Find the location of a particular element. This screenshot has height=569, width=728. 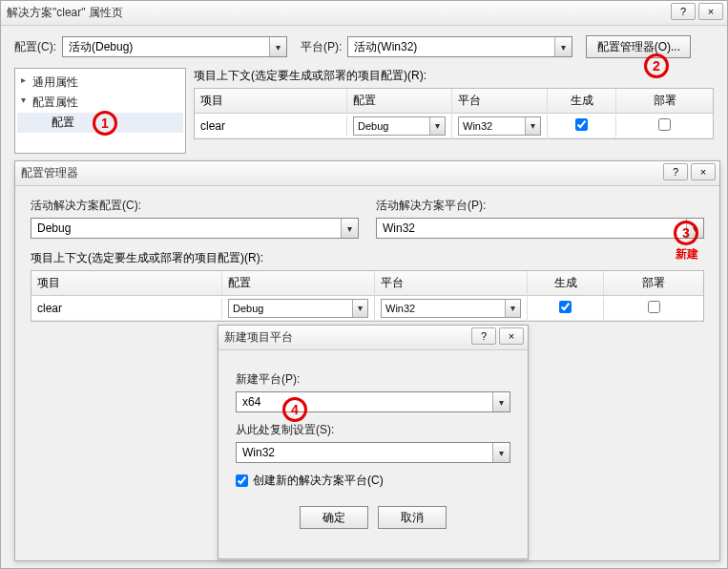

d2-cell-proj: clear is located at coordinates (127, 308).